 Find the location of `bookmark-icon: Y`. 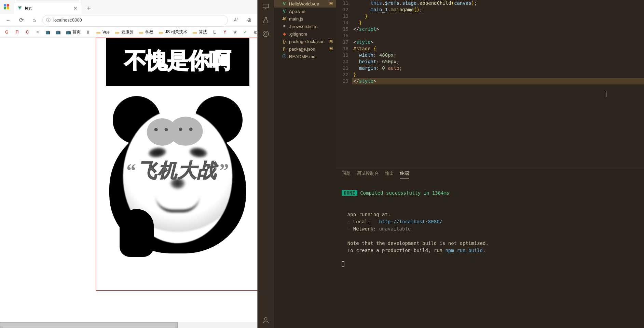

bookmark-icon: Y is located at coordinates (225, 32).